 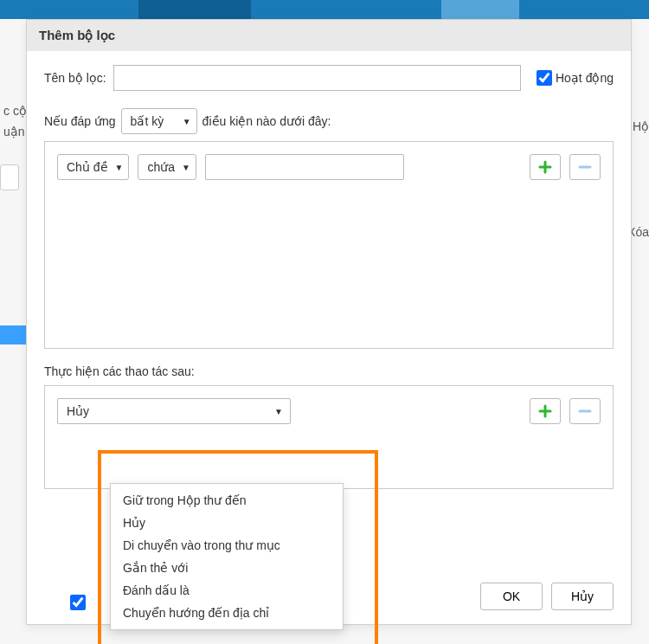 What do you see at coordinates (75, 78) in the screenshot?
I see `filter-name-label: Tên bộ lọc:` at bounding box center [75, 78].